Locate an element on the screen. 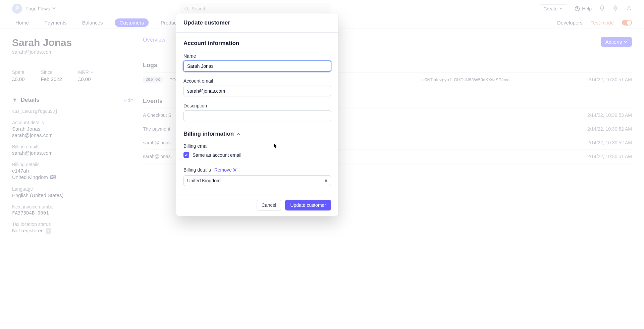 This screenshot has width=644, height=329. country-select is located at coordinates (257, 181).